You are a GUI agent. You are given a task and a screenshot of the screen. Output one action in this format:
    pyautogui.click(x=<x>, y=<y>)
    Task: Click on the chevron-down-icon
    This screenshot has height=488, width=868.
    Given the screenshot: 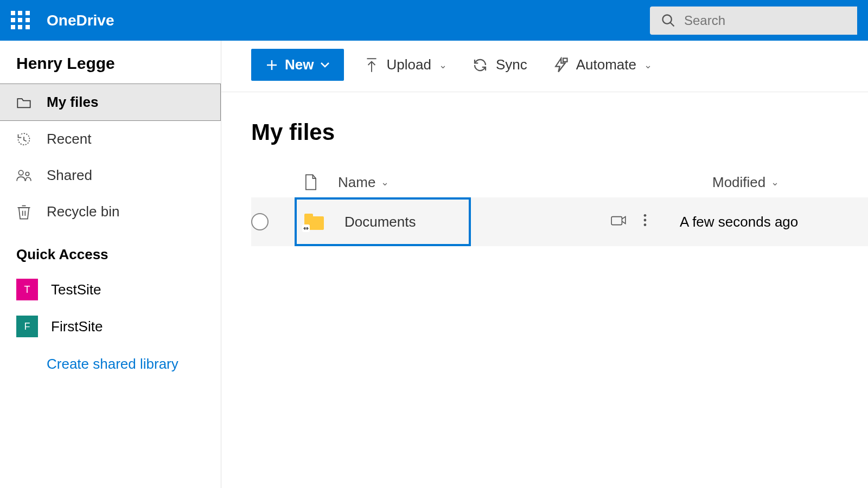 What is the action you would take?
    pyautogui.click(x=325, y=65)
    